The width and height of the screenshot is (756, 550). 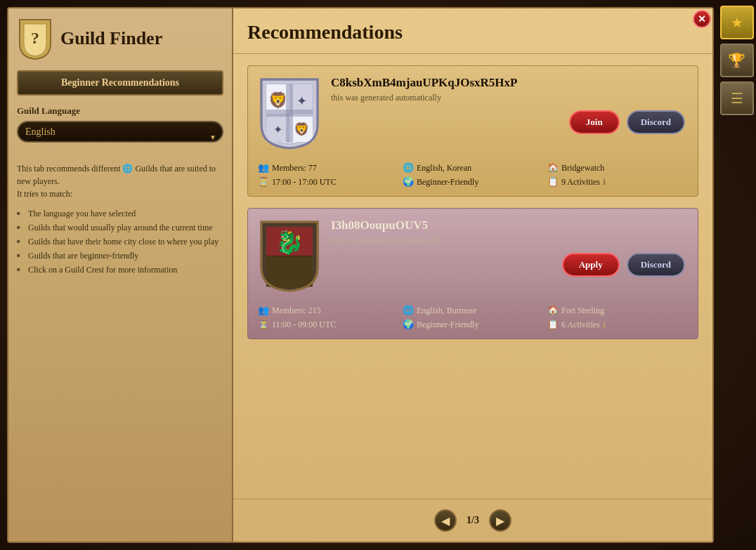 I want to click on guild-2-footer: 👥 Members: 215 🌐 English, Burmese 🏠 Fort…, so click(x=473, y=319).